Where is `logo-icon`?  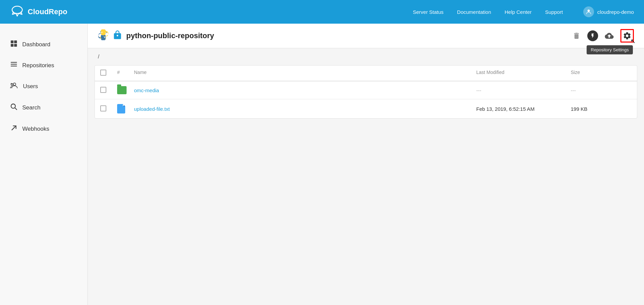 logo-icon is located at coordinates (17, 12).